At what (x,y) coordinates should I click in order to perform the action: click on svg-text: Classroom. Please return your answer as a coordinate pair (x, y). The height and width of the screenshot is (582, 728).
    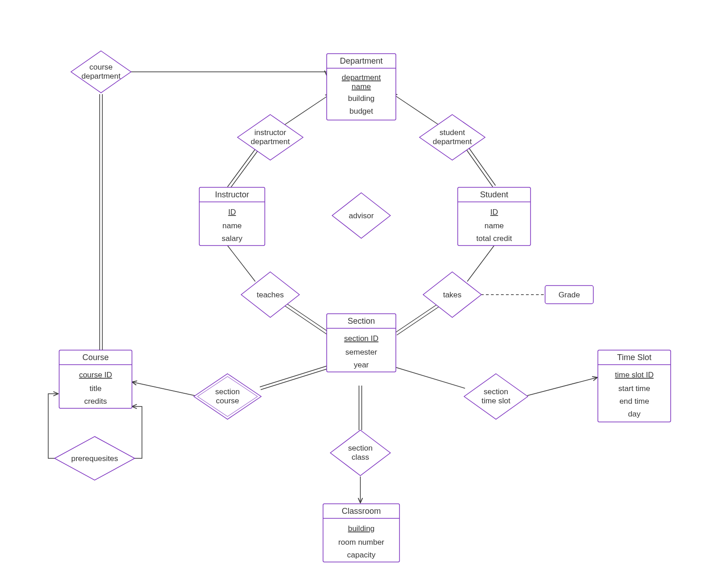
    Looking at the image, I should click on (361, 511).